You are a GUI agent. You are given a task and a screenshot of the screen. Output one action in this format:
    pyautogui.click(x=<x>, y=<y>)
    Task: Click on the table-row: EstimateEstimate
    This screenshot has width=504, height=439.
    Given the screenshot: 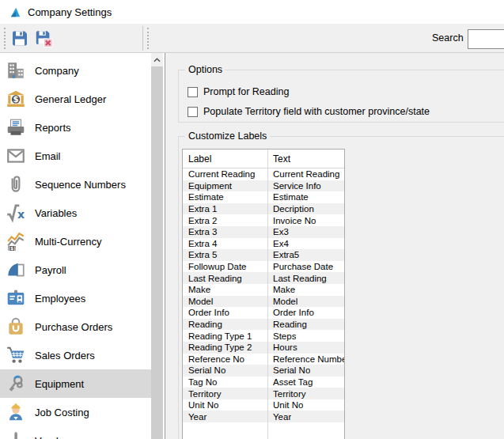 What is the action you would take?
    pyautogui.click(x=263, y=198)
    